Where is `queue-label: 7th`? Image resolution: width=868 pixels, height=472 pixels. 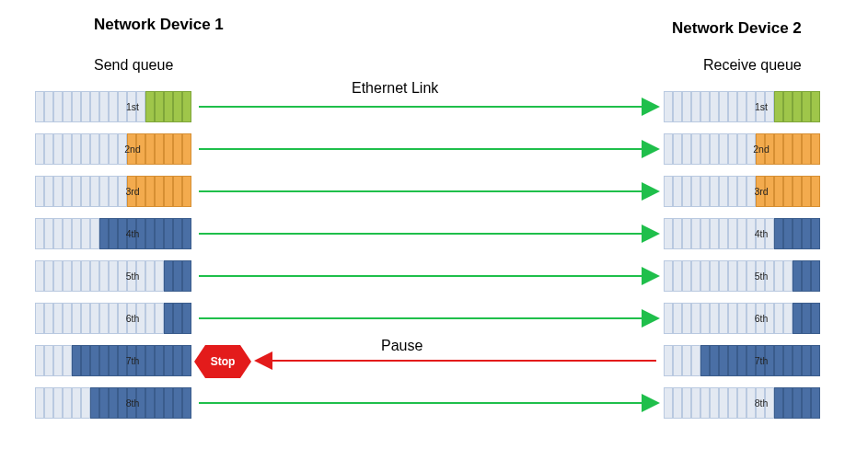
queue-label: 7th is located at coordinates (762, 361).